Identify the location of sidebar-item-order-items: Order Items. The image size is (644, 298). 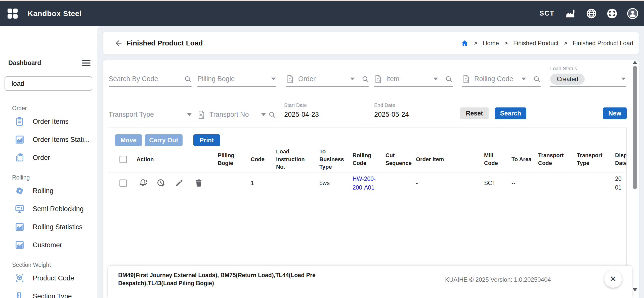
(48, 122).